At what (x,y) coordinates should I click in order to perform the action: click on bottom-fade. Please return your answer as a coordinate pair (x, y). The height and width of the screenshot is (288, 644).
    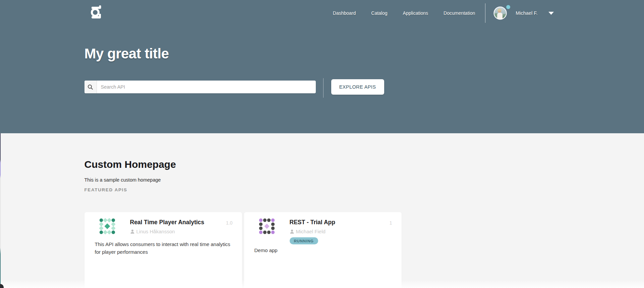
    Looking at the image, I should click on (322, 284).